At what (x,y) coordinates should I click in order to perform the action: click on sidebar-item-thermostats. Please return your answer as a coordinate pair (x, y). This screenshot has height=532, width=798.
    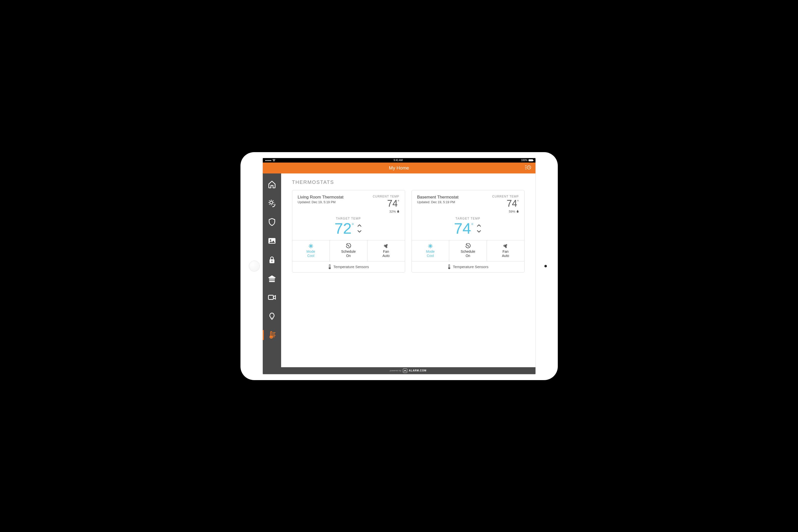
    Looking at the image, I should click on (272, 335).